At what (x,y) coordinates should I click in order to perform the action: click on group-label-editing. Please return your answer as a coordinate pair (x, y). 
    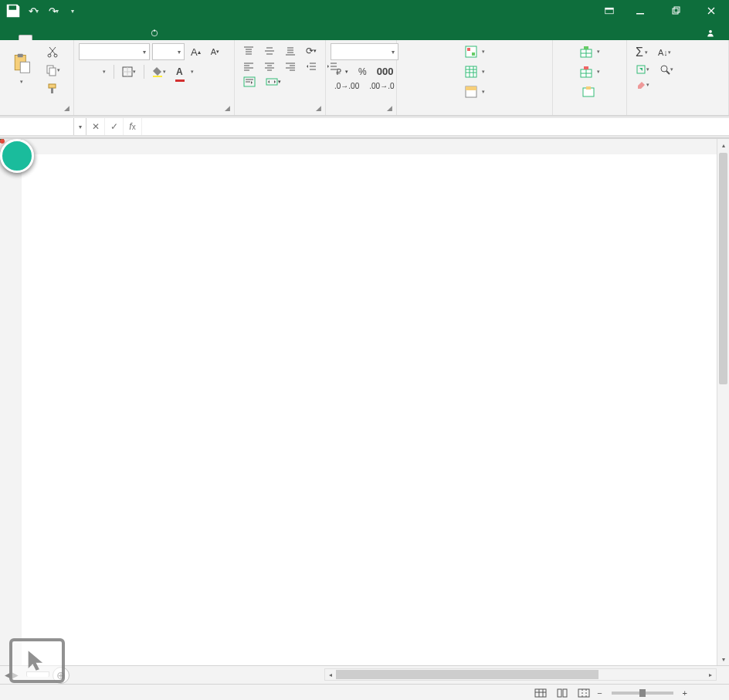
    Looking at the image, I should click on (678, 113).